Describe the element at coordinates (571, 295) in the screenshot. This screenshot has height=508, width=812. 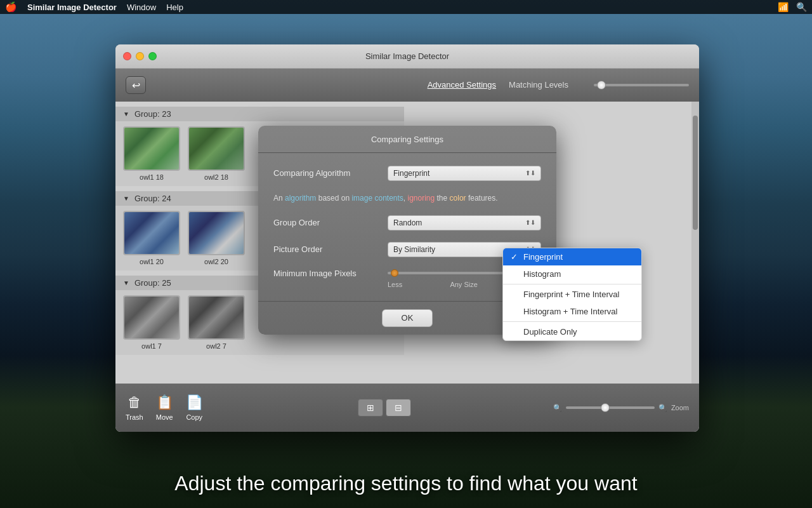
I see `dropdown-label-fingerprint-time: Fingerprint + Time Interval` at that location.